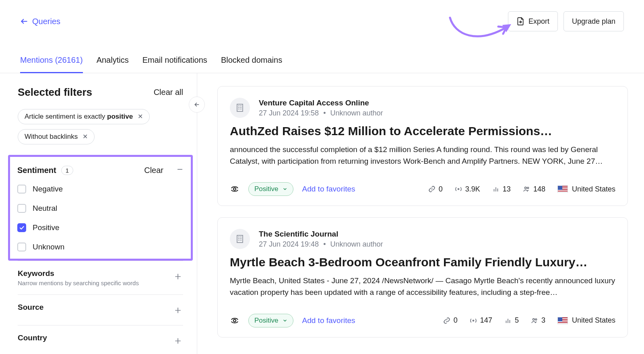  Describe the element at coordinates (450, 320) in the screenshot. I see `stat-links: 0` at that location.